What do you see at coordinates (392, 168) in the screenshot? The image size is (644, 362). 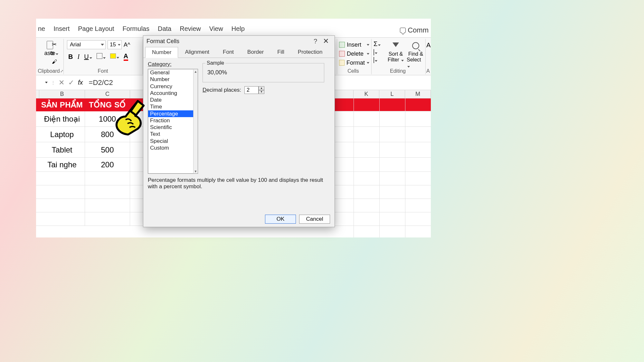 I see `col-L-cells` at bounding box center [392, 168].